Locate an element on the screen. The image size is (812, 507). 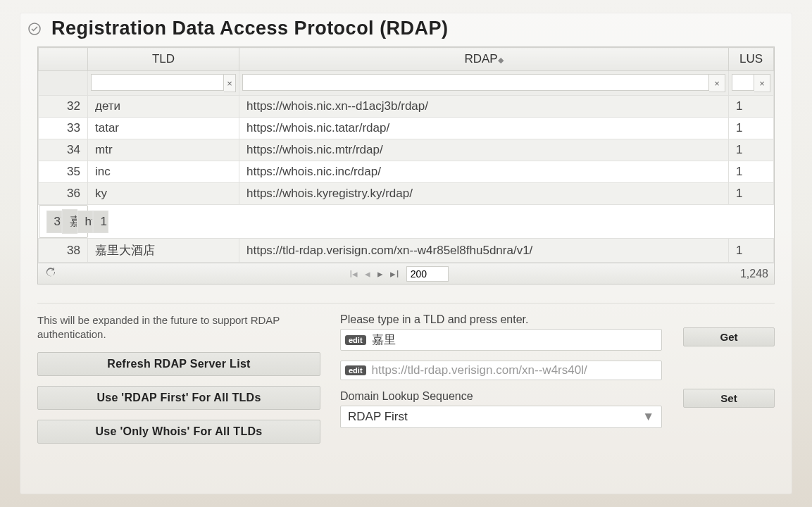
rdap-url-input: edit https://tld-rdap.verisign.com/xn--w… is located at coordinates (501, 370).